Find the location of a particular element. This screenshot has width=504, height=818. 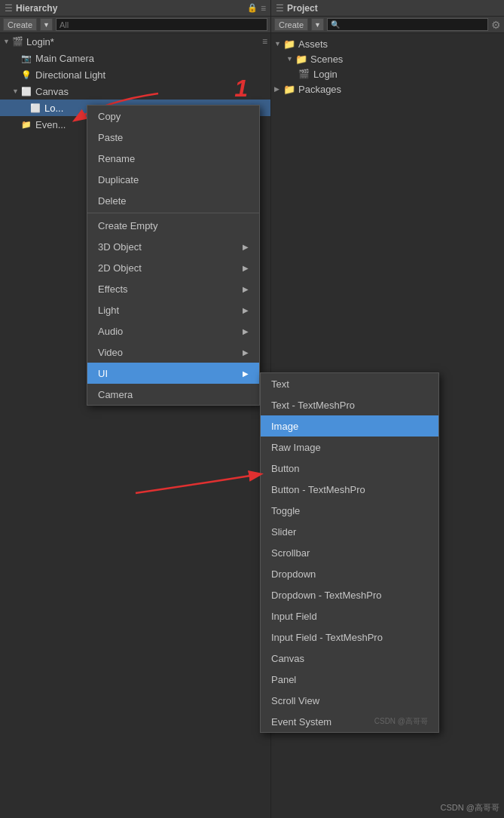

submenu-item-slider: Slider is located at coordinates (350, 532).